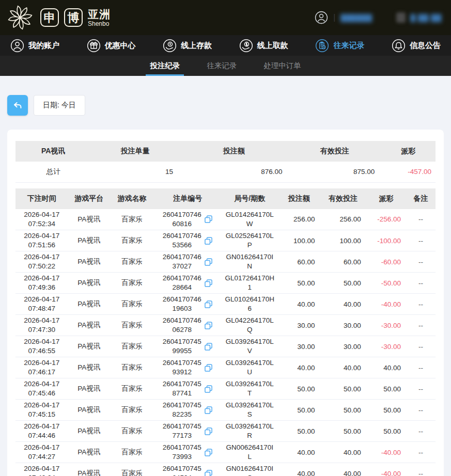 This screenshot has width=451, height=476. What do you see at coordinates (42, 410) in the screenshot?
I see `cell-bet-time: 2026-04-1707:45:15` at bounding box center [42, 410].